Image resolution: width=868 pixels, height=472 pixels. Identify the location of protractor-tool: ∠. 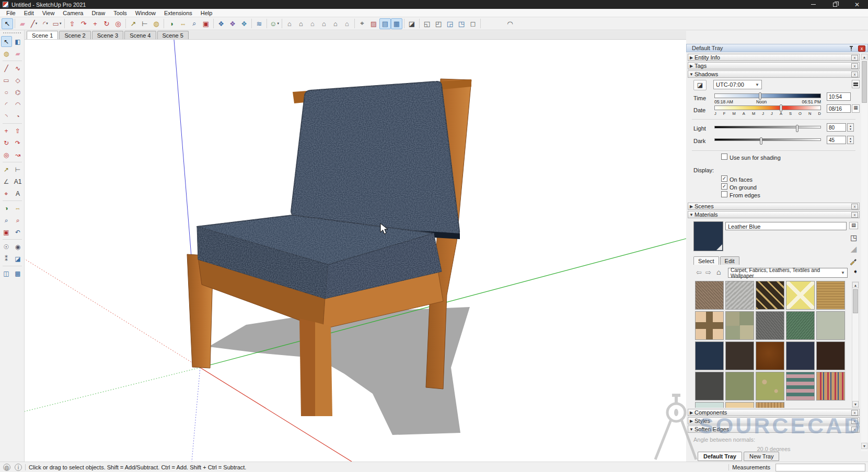
(6, 182).